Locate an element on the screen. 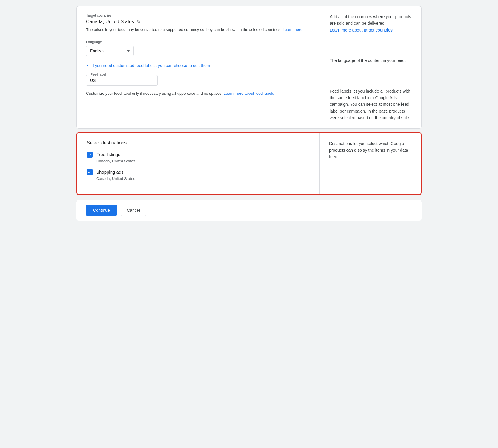 The width and height of the screenshot is (498, 448). cancel-button: Cancel is located at coordinates (133, 210).